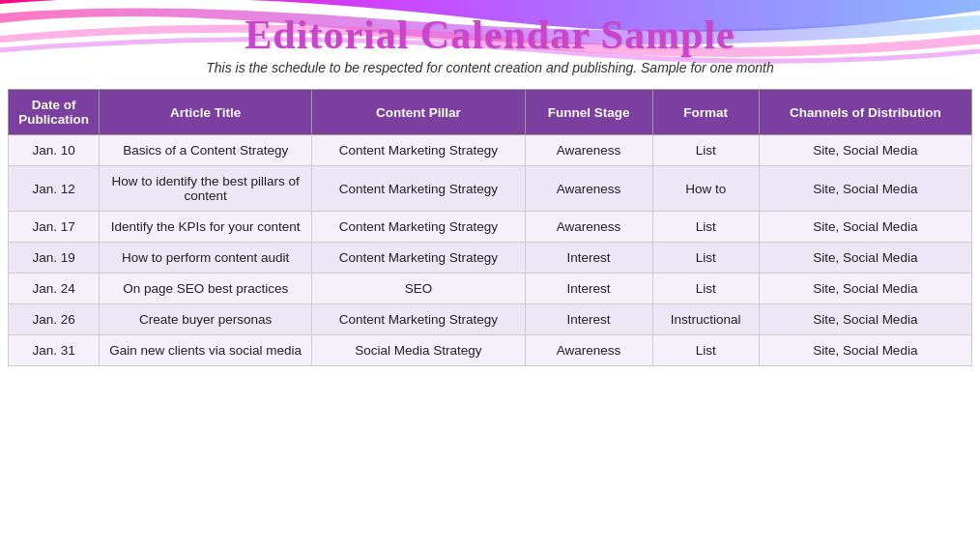  Describe the element at coordinates (54, 258) in the screenshot. I see `cell-date: Jan. 19` at that location.